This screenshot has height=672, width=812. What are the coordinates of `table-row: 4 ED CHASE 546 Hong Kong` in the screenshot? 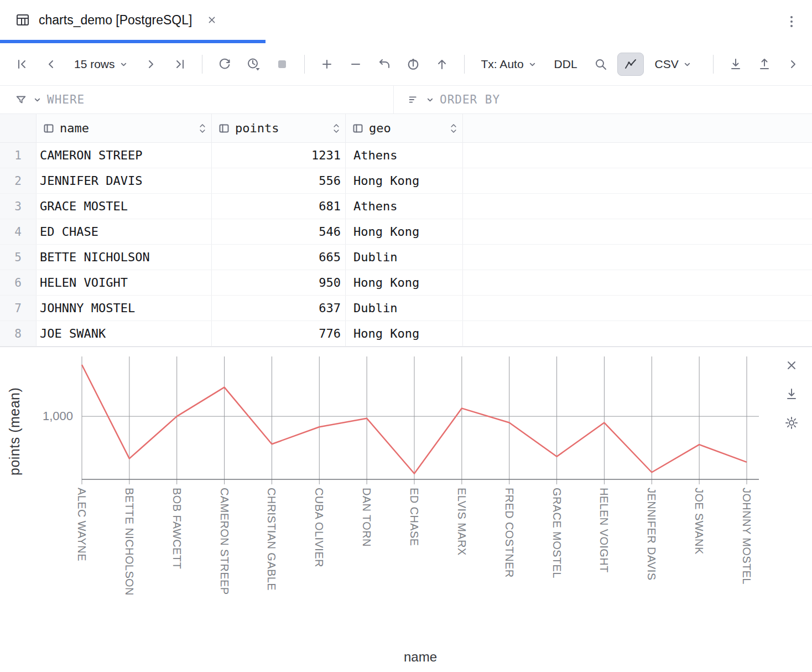 It's located at (406, 232).